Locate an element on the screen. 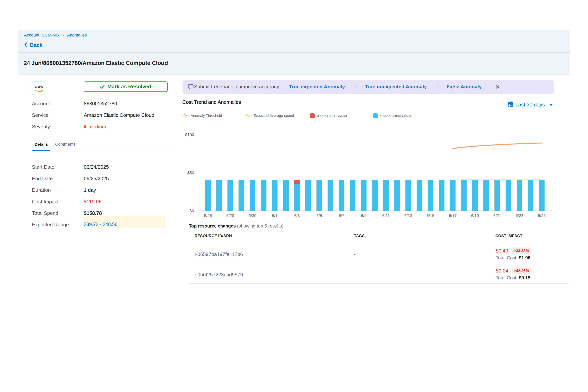 This screenshot has width=588, height=392. svg-text: 6/5 is located at coordinates (319, 216).